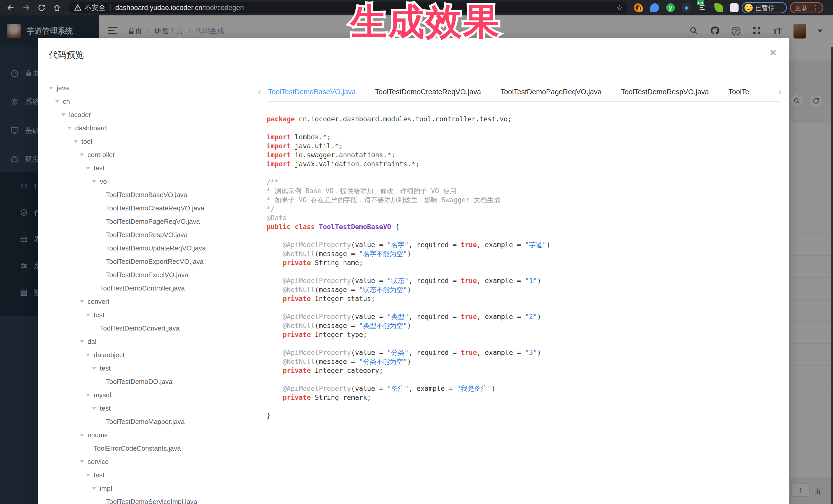 Image resolution: width=833 pixels, height=504 pixels. Describe the element at coordinates (151, 302) in the screenshot. I see `tree-node-convert: convert` at that location.